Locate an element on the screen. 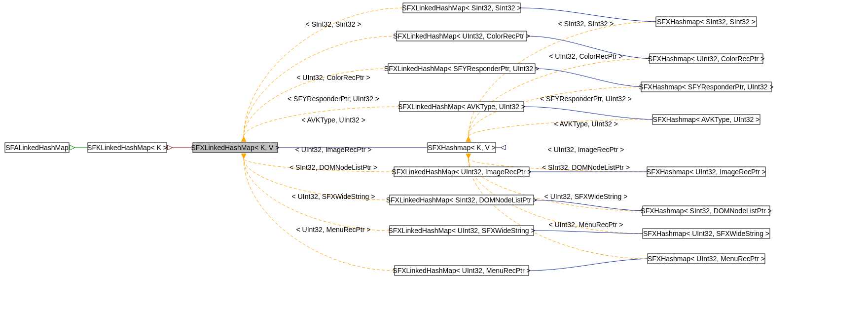 The height and width of the screenshot is (314, 868). node-label-HASH_AVK: SFXHashmap< AVKType, UInt32 > is located at coordinates (706, 119).